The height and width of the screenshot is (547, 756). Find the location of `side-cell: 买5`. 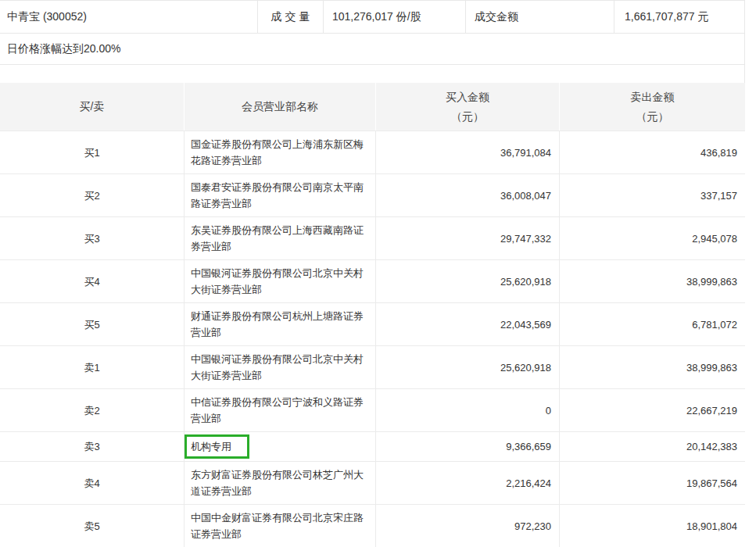

side-cell: 买5 is located at coordinates (92, 324).